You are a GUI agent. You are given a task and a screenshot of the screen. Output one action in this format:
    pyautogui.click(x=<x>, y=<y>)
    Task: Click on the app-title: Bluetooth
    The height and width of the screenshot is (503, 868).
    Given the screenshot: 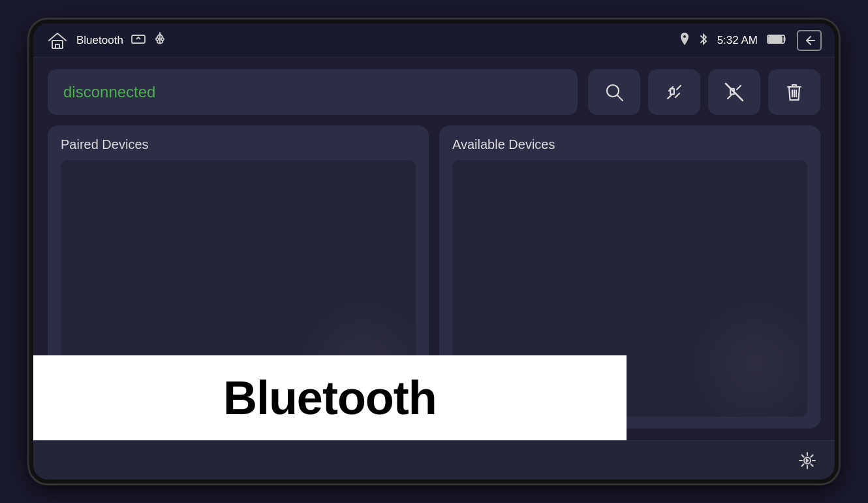 What is the action you would take?
    pyautogui.click(x=100, y=41)
    